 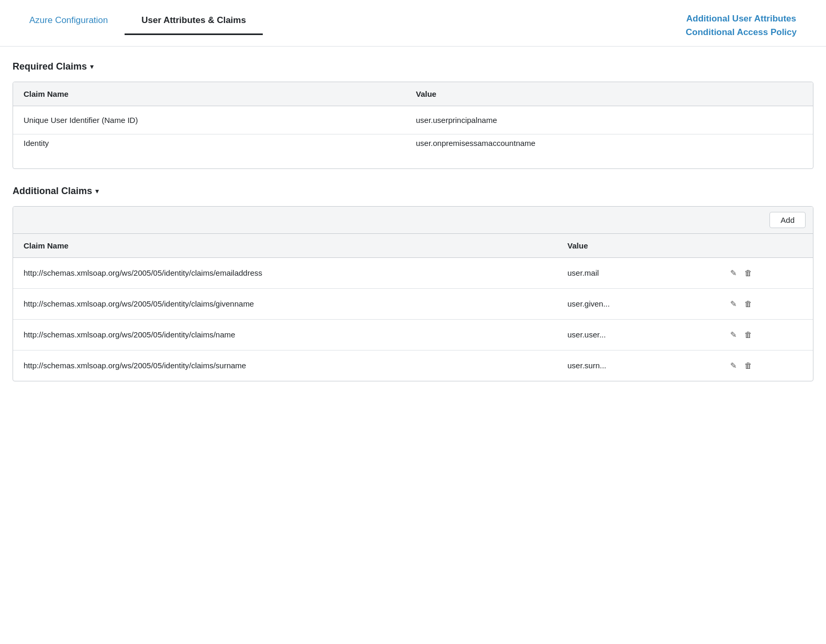 What do you see at coordinates (413, 246) in the screenshot?
I see `additional-claims-header-row: Claim Name Value` at bounding box center [413, 246].